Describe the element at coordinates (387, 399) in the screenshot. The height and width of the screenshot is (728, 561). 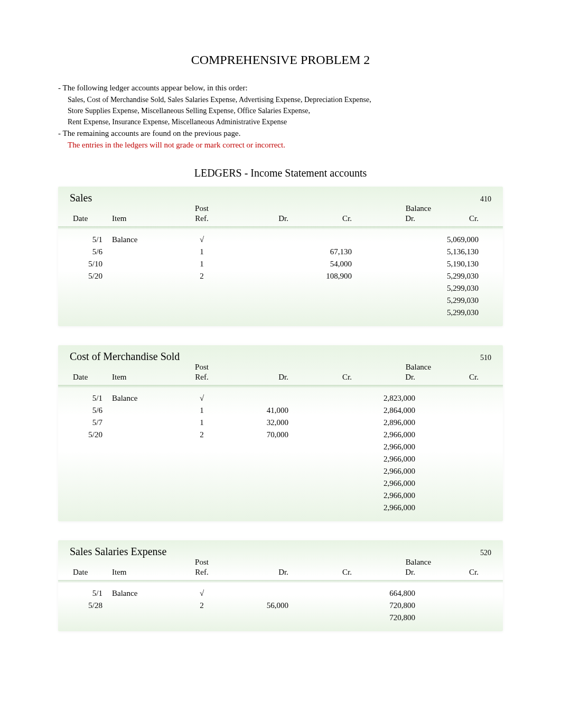
I see `cell-bal-dr: 2,823,000` at that location.